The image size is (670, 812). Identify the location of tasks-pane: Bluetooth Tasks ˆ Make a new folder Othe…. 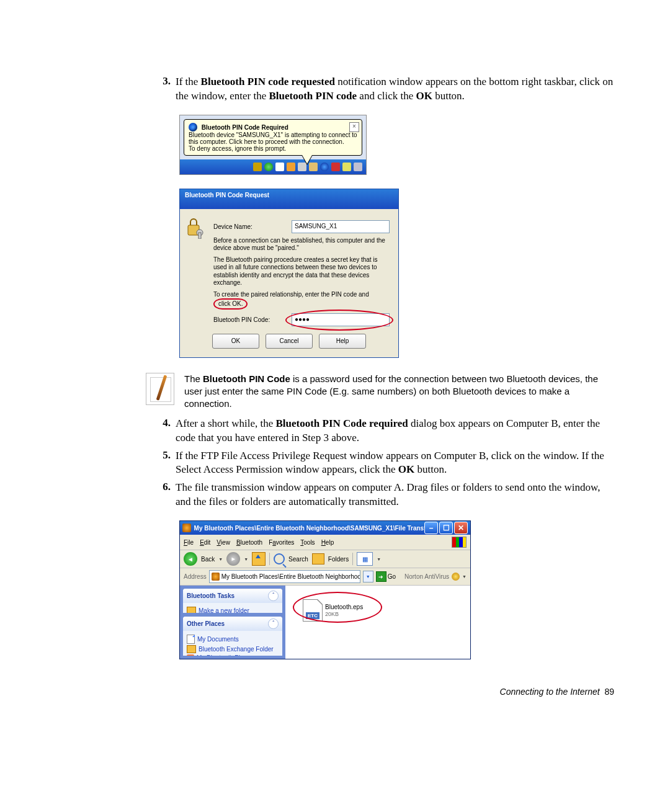
(233, 622).